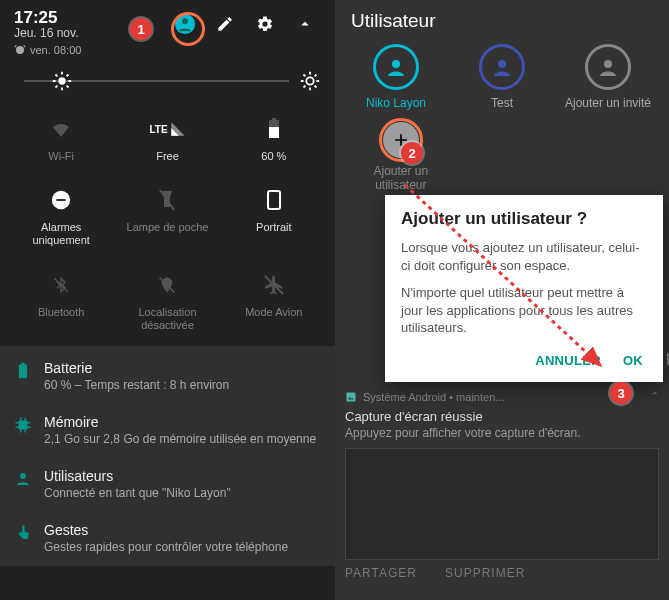 The width and height of the screenshot is (669, 600). What do you see at coordinates (141, 29) in the screenshot?
I see `annotation-marker-1: 1` at bounding box center [141, 29].